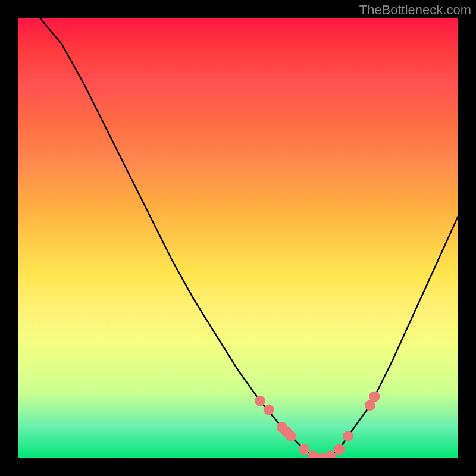 The height and width of the screenshot is (476, 476). Describe the element at coordinates (415, 10) in the screenshot. I see `watermark-text: TheBottleneck.com` at that location.